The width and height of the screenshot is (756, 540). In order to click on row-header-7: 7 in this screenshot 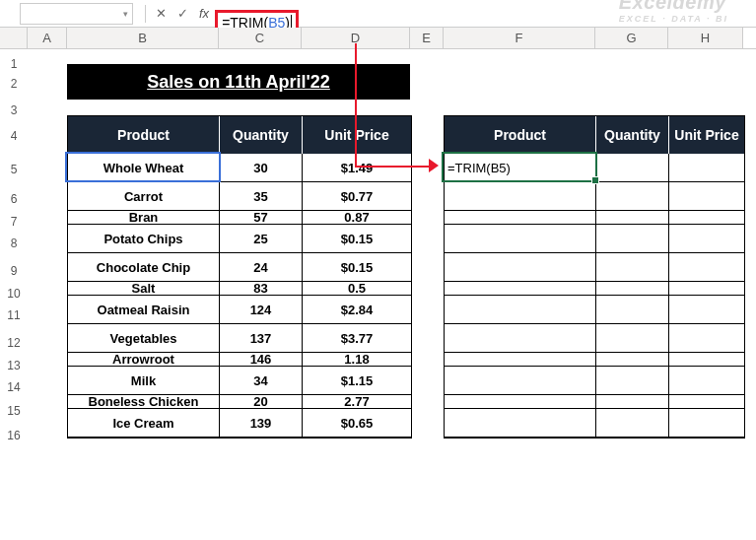, I will do `click(14, 222)`.